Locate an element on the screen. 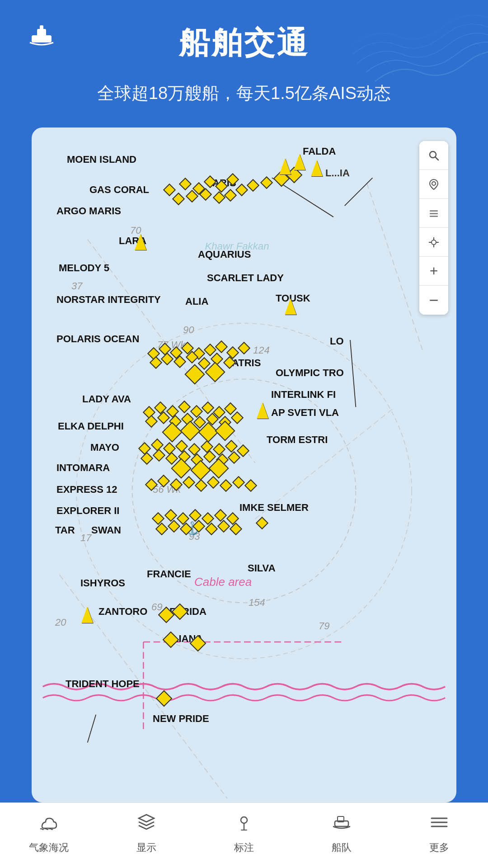  menu-icon is located at coordinates (439, 825).